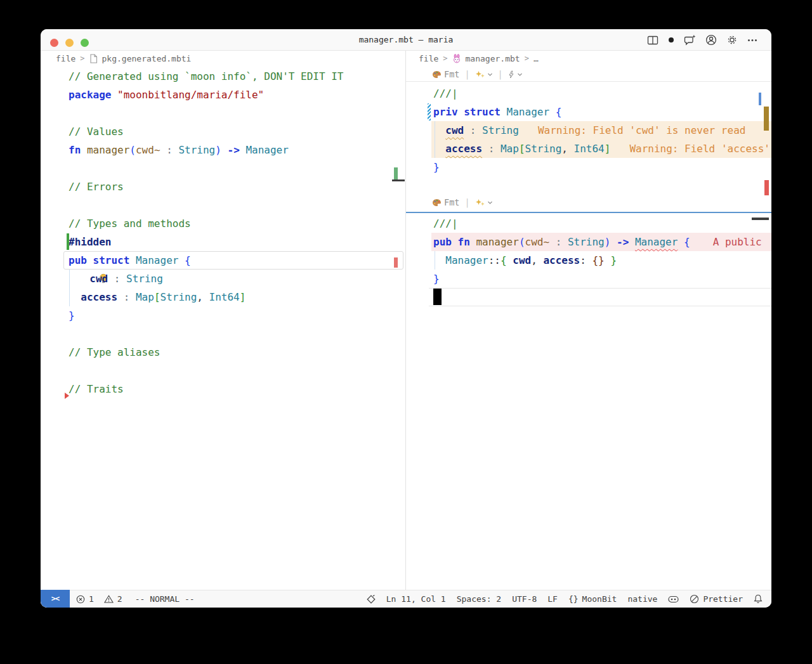 The image size is (812, 664). What do you see at coordinates (758, 599) in the screenshot?
I see `bell-icon` at bounding box center [758, 599].